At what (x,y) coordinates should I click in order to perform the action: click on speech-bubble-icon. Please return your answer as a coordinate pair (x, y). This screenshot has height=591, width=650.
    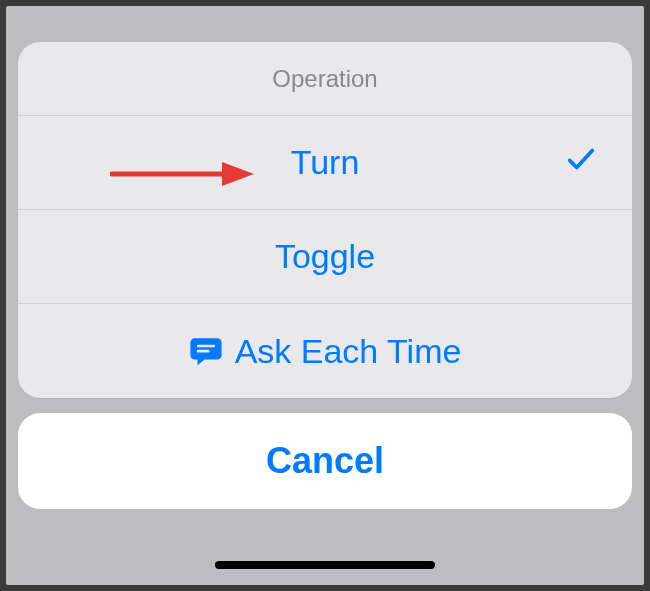
    Looking at the image, I should click on (206, 351).